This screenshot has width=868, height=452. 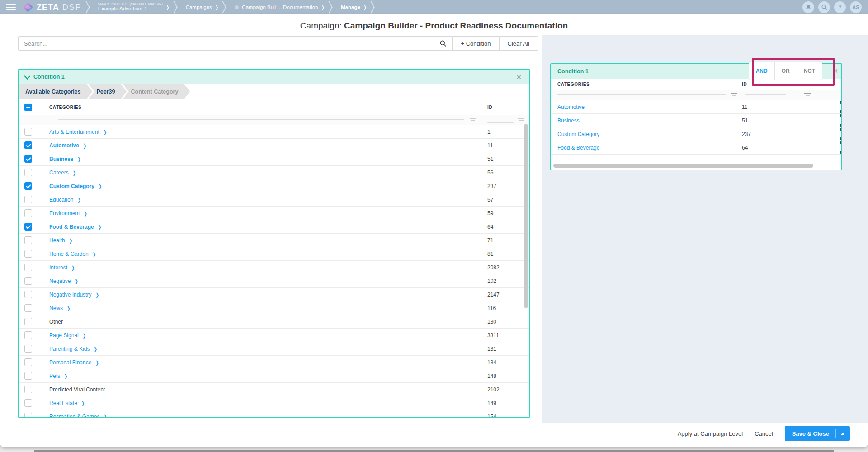 I want to click on category-link: Environment, so click(x=64, y=213).